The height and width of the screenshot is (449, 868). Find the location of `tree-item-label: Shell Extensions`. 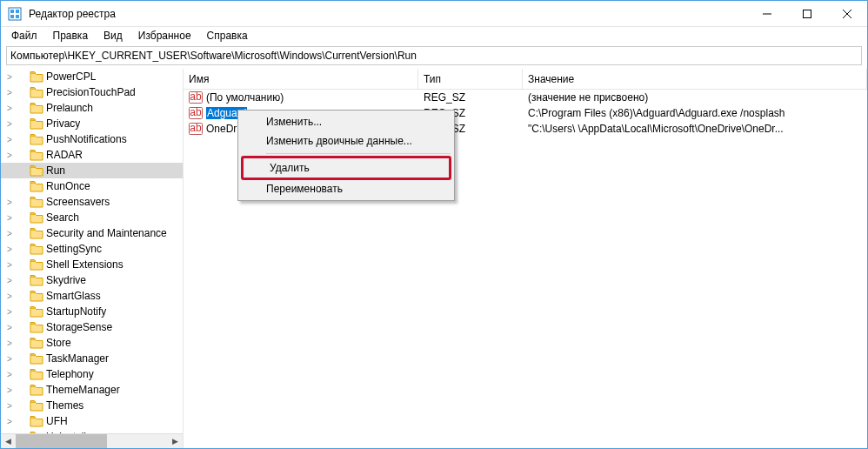

tree-item-label: Shell Extensions is located at coordinates (85, 265).